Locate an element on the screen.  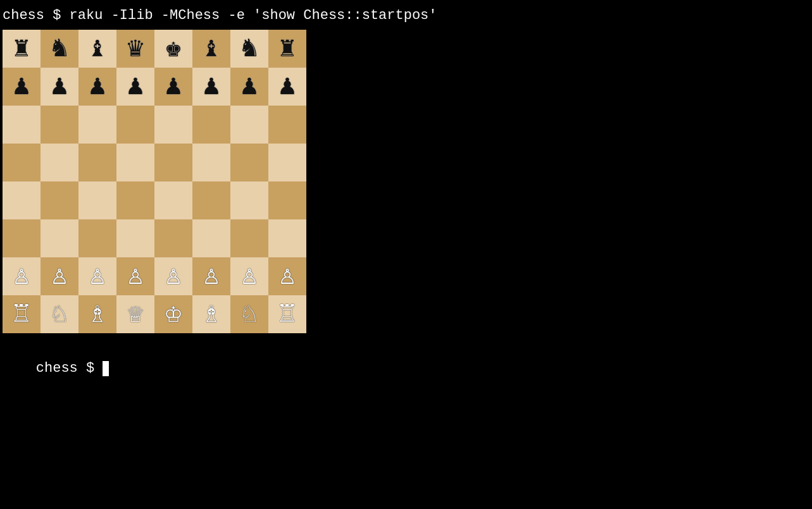
chess-piece: ♛ is located at coordinates (135, 49).